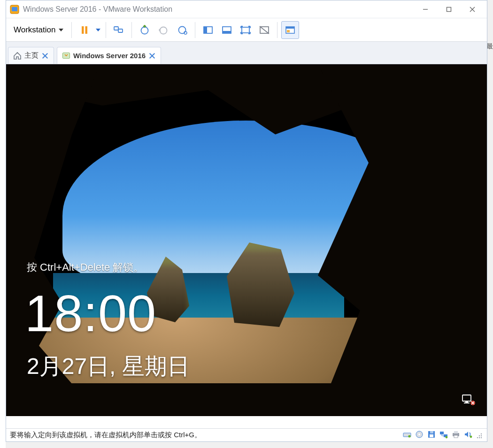 The width and height of the screenshot is (493, 448). Describe the element at coordinates (15, 9) in the screenshot. I see `vmware-app-icon` at that location.